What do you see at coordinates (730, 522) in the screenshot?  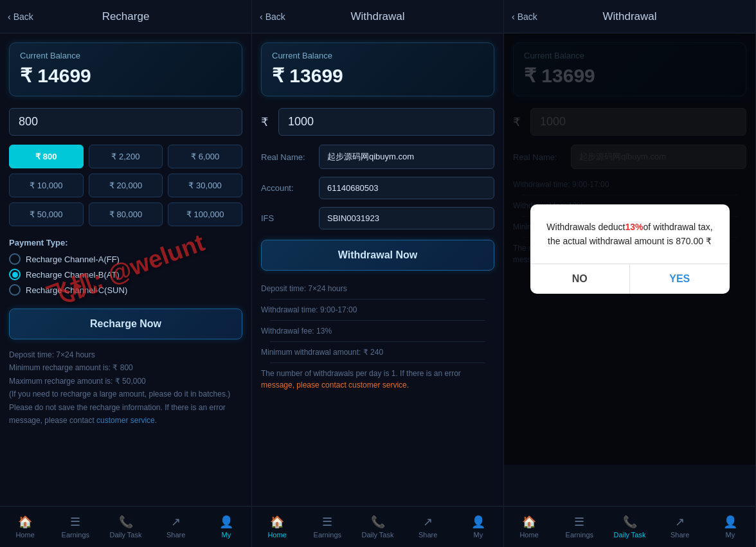 I see `my-icon-p3: 👤` at bounding box center [730, 522].